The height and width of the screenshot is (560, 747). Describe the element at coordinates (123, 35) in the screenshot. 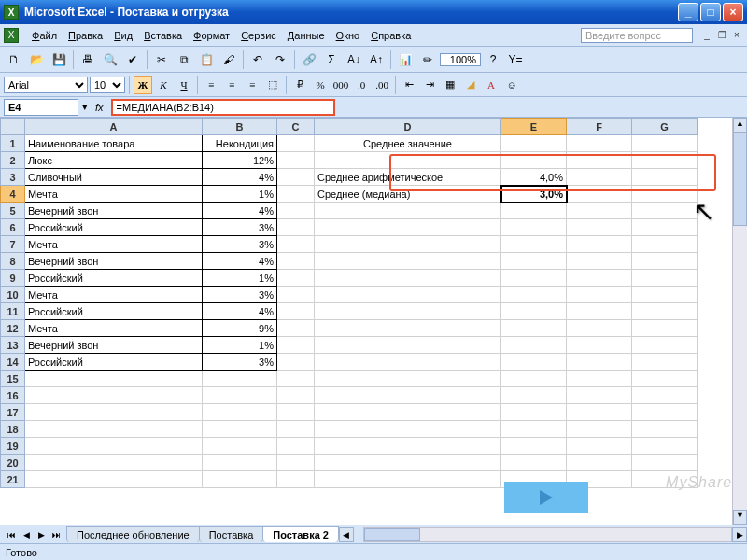

I see `menu-вид: Вид` at that location.